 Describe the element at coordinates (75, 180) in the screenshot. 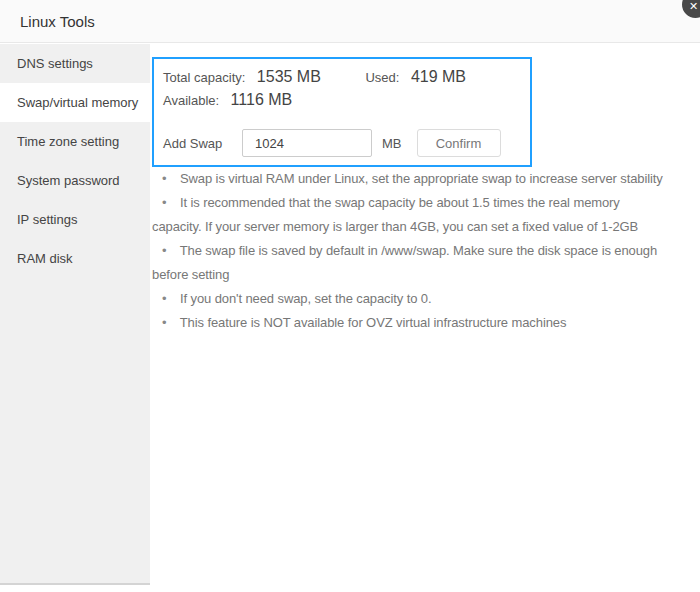

I see `sidebar-item-system-password: System password` at that location.